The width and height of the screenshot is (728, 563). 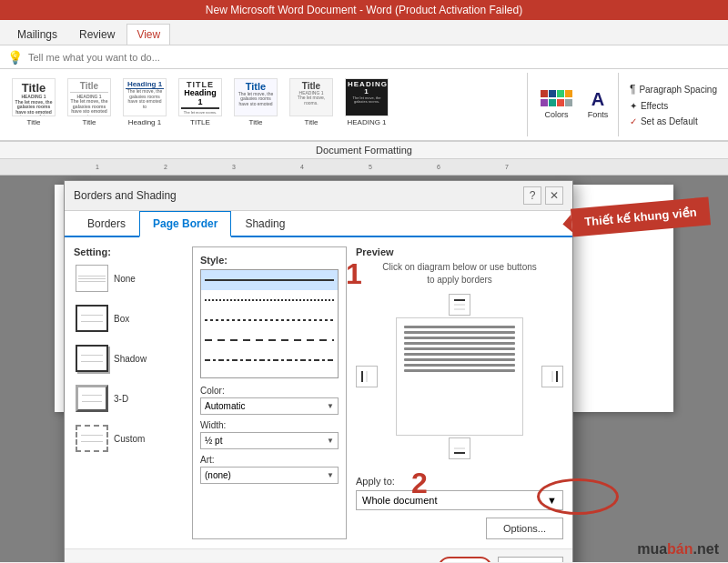 I want to click on watermark-mua: mua, so click(x=652, y=549).